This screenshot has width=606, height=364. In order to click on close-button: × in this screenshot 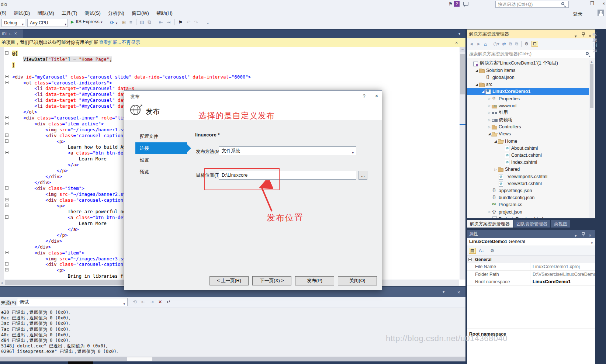, I will do `click(602, 4)`.